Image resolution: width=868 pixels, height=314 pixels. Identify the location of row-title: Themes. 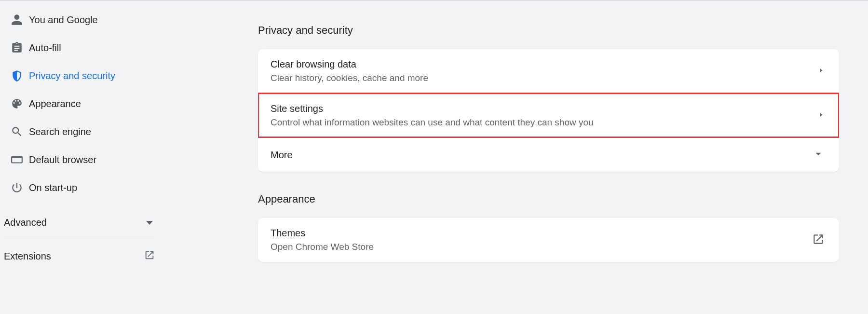
(322, 233).